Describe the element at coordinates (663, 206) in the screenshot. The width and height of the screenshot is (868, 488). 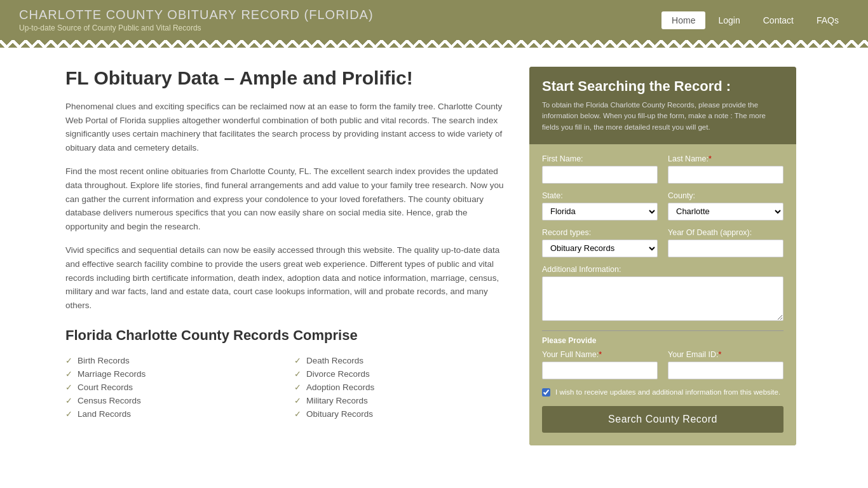
I see `state-county-row: State: Florida Alabama Georgia Tennessee…` at that location.